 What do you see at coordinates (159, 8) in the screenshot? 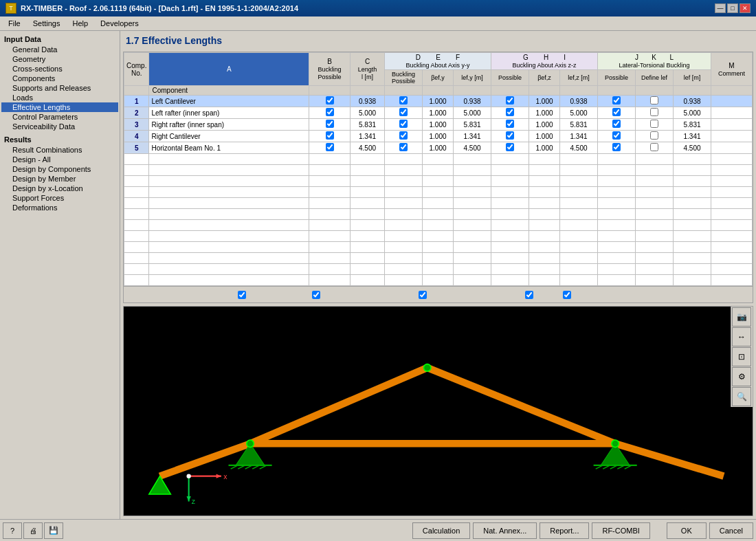
I see `title-bar-text: RX-TIMBER - Roof - 2.06.1119 (64bit) - […` at bounding box center [159, 8].